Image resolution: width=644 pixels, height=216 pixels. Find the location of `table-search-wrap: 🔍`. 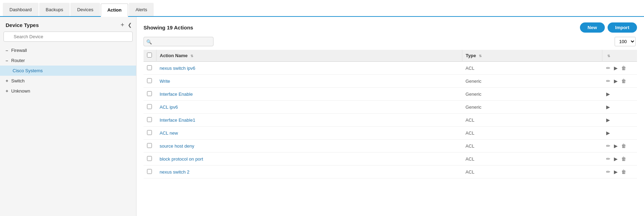

table-search-wrap: 🔍 is located at coordinates (178, 41).